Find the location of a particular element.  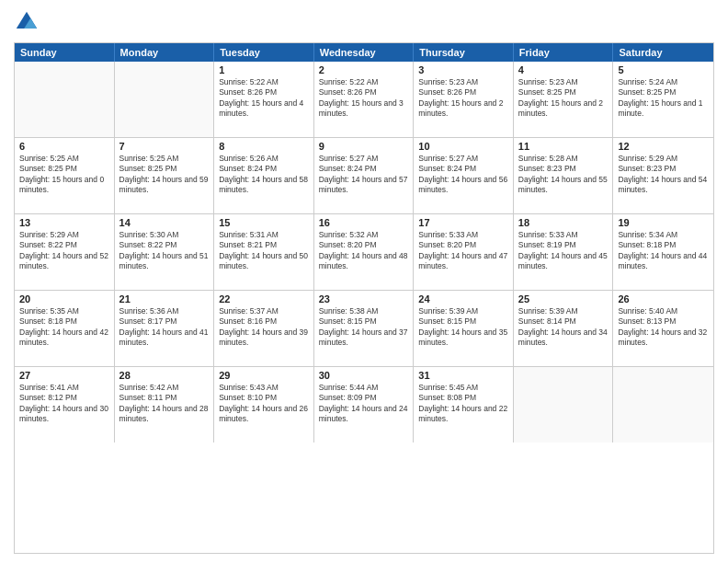

day-cell-22: 22Sunrise: 5:37 AM Sunset: 8:16 PM Dayli… is located at coordinates (265, 328).